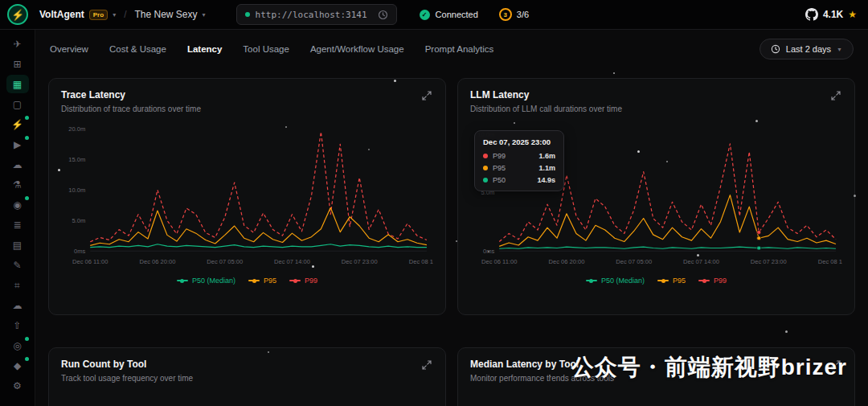  What do you see at coordinates (18, 386) in the screenshot?
I see `sidebar-item-settings: ⚙` at bounding box center [18, 386].